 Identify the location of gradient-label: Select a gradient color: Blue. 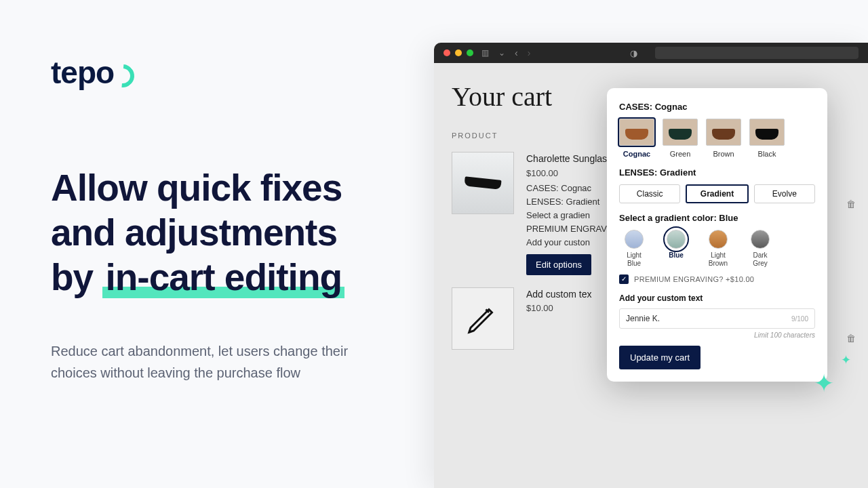
(717, 218).